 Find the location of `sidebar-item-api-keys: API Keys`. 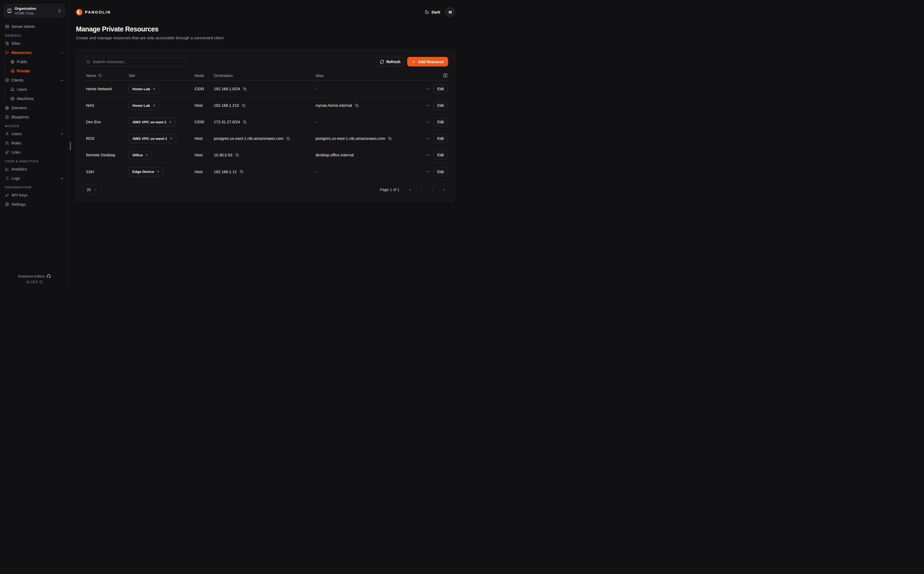

sidebar-item-api-keys: API Keys is located at coordinates (34, 195).